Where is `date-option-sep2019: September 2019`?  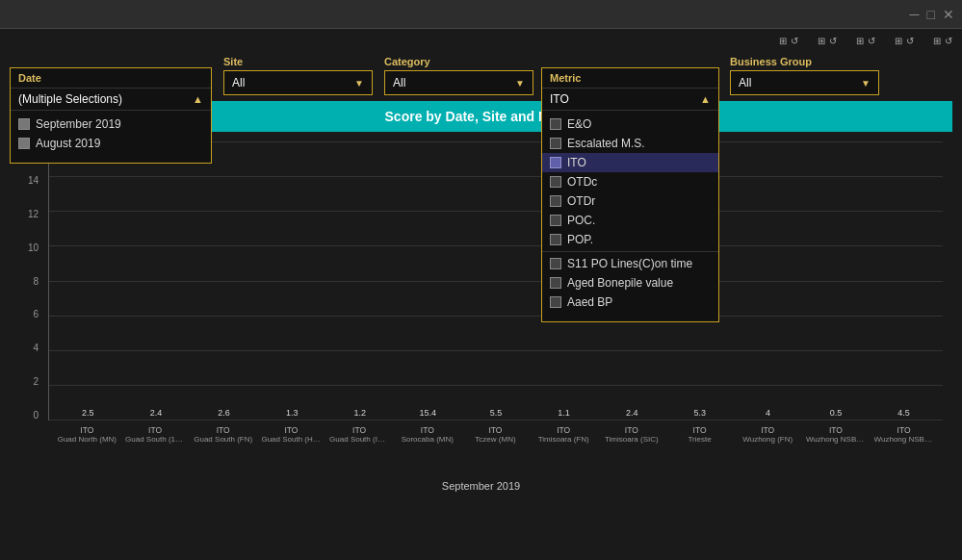
date-option-sep2019: September 2019 is located at coordinates (111, 124).